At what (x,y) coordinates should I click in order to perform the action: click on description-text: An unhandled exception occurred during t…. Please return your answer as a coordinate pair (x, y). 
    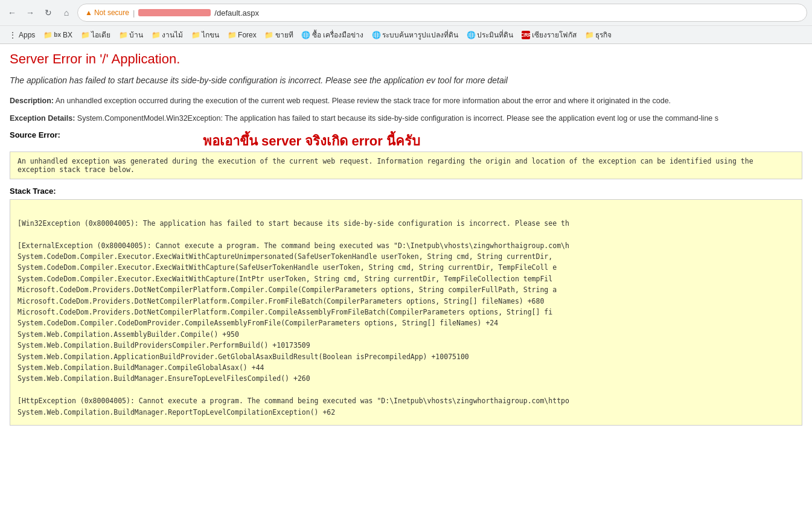
    Looking at the image, I should click on (363, 101).